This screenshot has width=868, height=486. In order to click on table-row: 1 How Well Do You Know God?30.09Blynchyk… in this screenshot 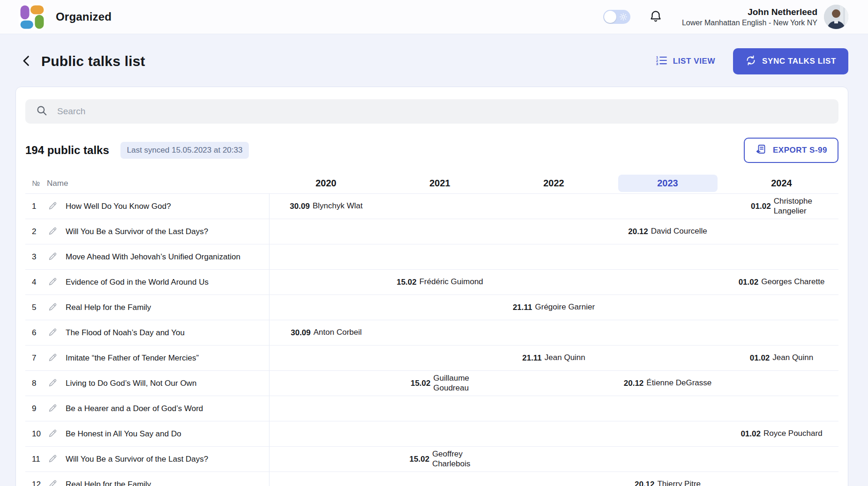, I will do `click(432, 206)`.